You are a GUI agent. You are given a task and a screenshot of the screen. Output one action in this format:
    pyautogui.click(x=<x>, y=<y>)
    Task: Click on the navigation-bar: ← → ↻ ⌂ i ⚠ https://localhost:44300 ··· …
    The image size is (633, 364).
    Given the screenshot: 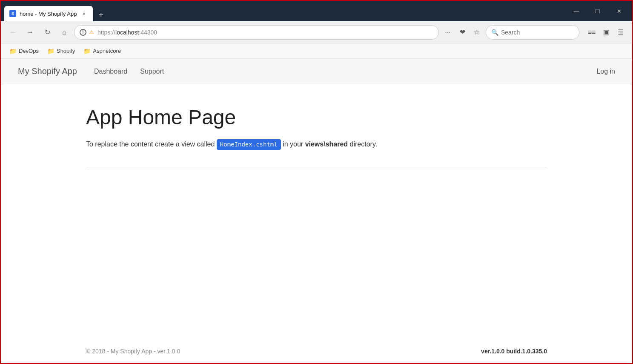 What is the action you would take?
    pyautogui.click(x=317, y=32)
    